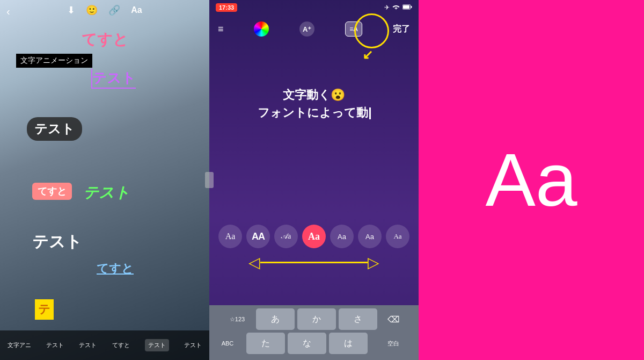  Describe the element at coordinates (261, 29) in the screenshot. I see `color-wheel-button` at that location.